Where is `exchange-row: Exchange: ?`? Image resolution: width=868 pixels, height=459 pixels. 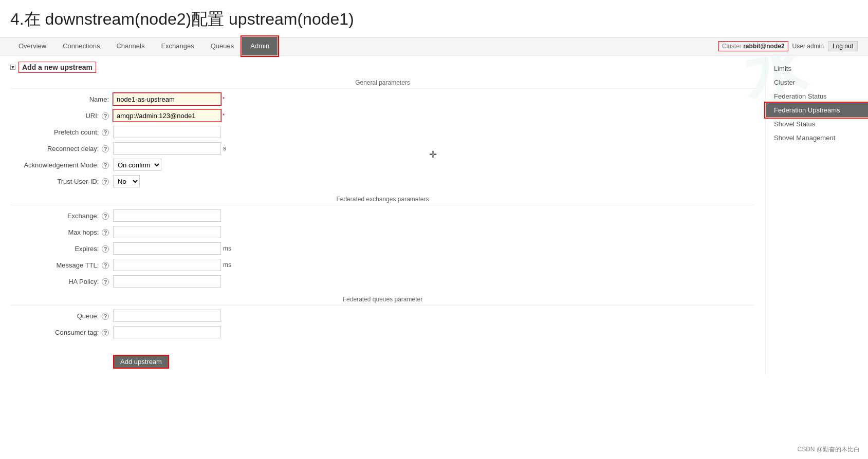 exchange-row: Exchange: ? is located at coordinates (382, 216).